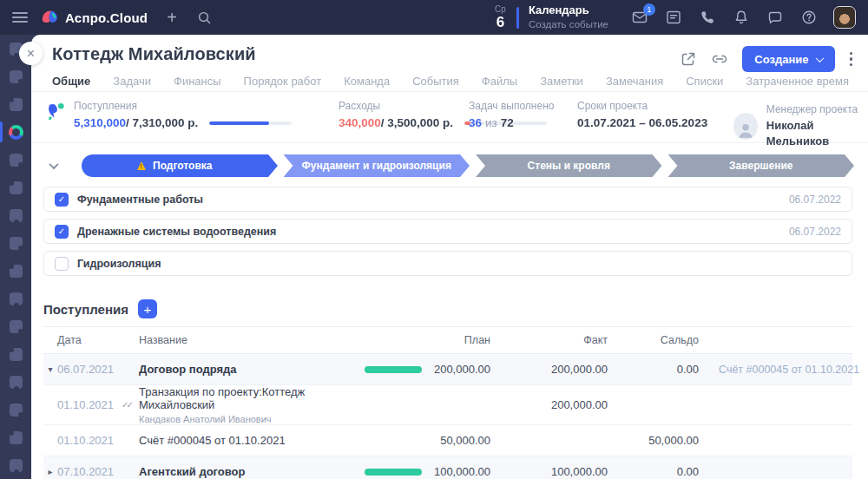 This screenshot has height=479, width=868. I want to click on tab-general: Общие, so click(71, 82).